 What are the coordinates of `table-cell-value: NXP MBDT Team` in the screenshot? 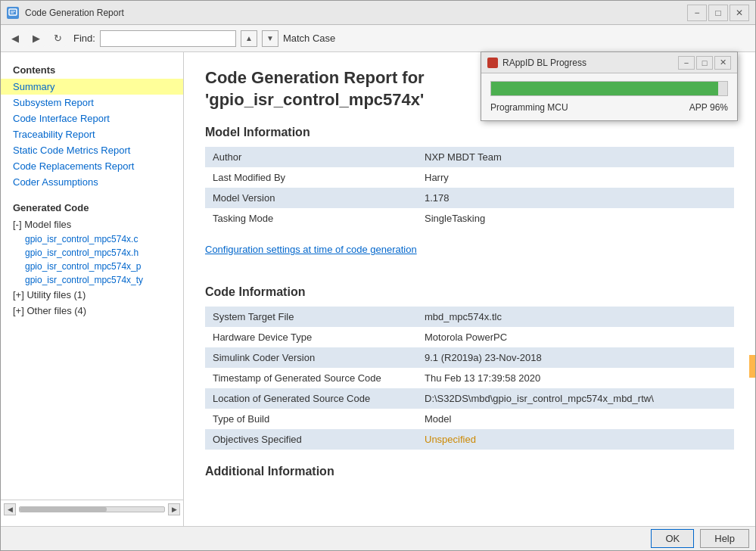 It's located at (575, 157).